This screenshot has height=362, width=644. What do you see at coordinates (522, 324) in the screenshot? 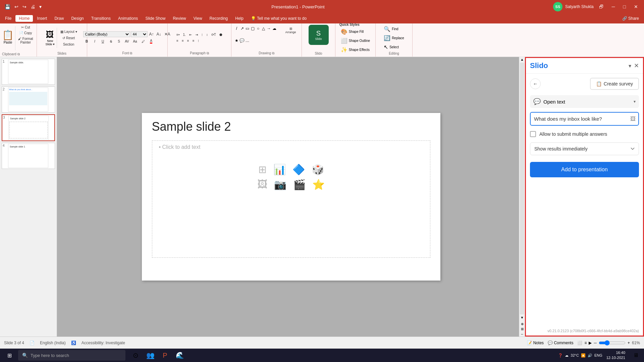
I see `fit-slide-button: ⊕` at bounding box center [522, 324].